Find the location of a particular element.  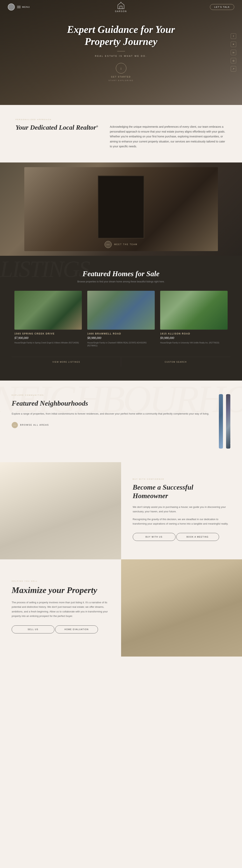

avatar is located at coordinates (11, 7).